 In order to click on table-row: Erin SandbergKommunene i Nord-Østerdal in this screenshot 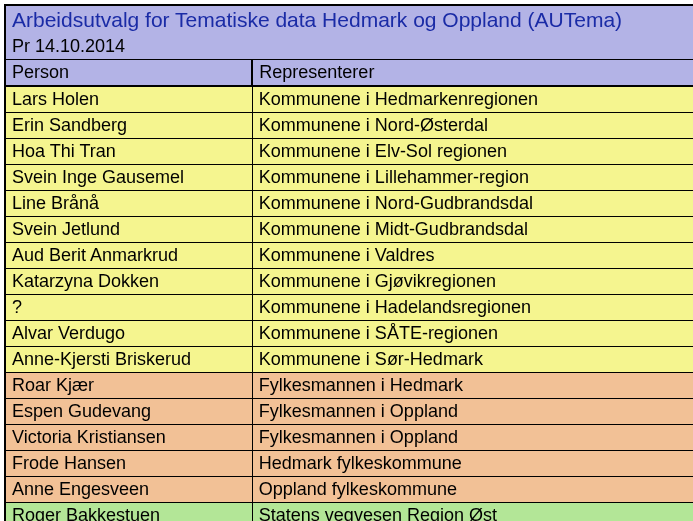, I will do `click(349, 126)`.